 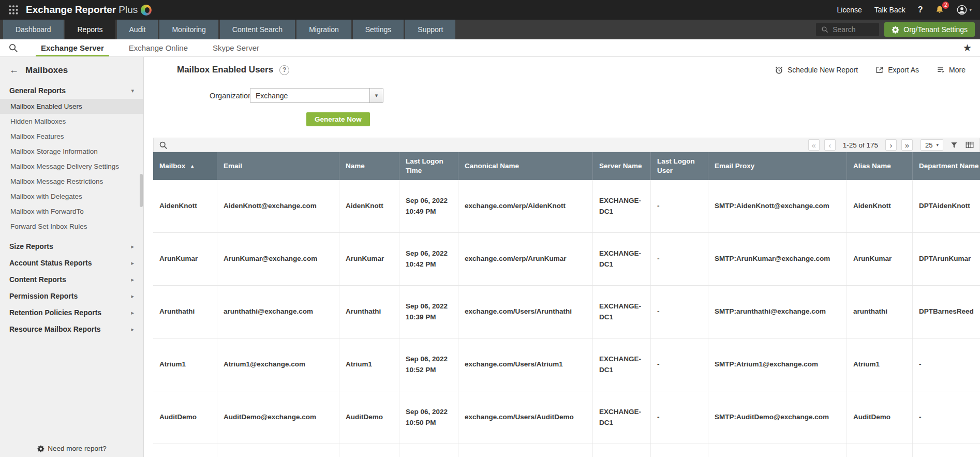 What do you see at coordinates (936, 30) in the screenshot?
I see `org-tenant-settings-label: Org/Tenant Settings` at bounding box center [936, 30].